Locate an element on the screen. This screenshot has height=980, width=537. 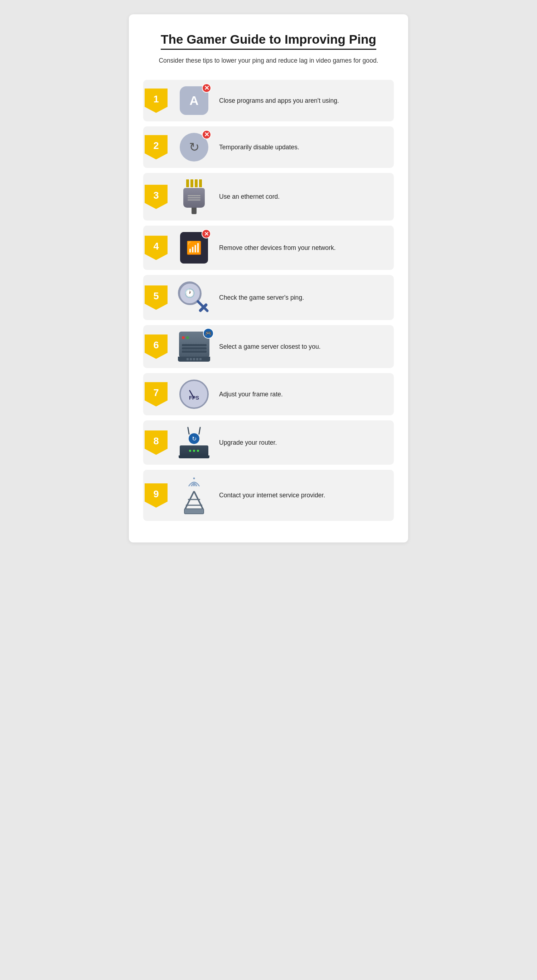
tip-text-3: Use an ethernet cord. is located at coordinates (248, 196).